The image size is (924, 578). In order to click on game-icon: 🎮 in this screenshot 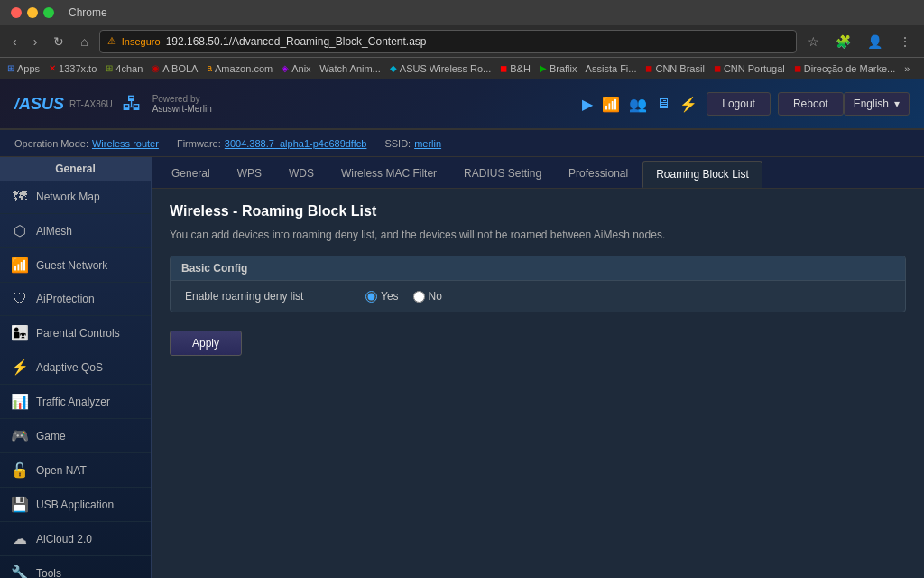, I will do `click(20, 435)`.